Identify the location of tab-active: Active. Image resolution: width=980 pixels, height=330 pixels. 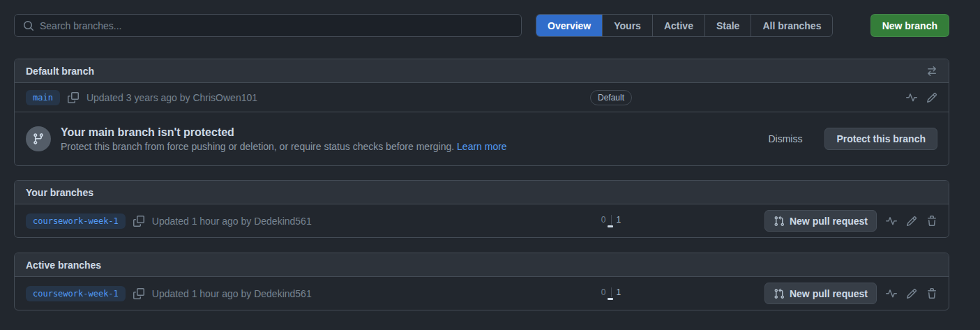
(678, 25).